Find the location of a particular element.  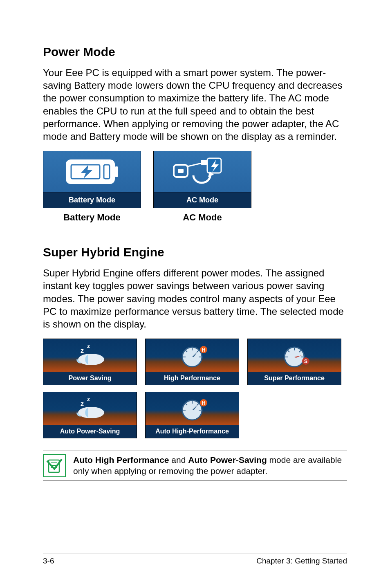

note-bold-2: Auto Power-Saving is located at coordinates (227, 460).